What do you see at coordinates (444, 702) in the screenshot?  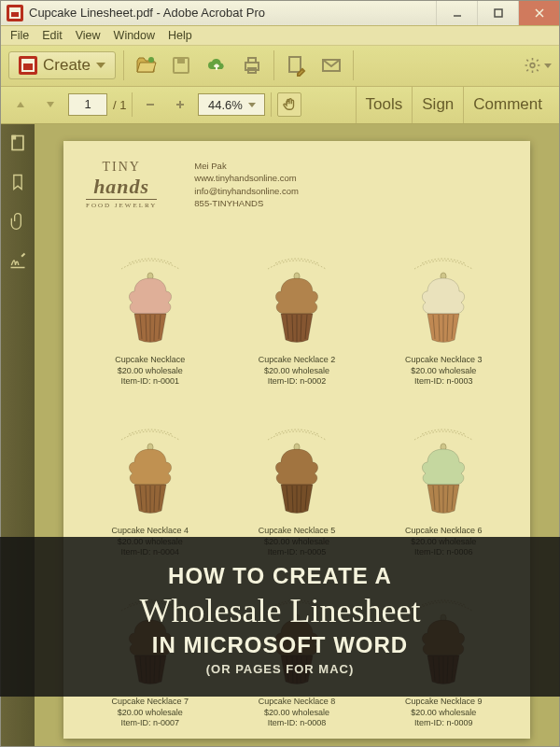 I see `product-name: Cupcake Necklace 9` at bounding box center [444, 702].